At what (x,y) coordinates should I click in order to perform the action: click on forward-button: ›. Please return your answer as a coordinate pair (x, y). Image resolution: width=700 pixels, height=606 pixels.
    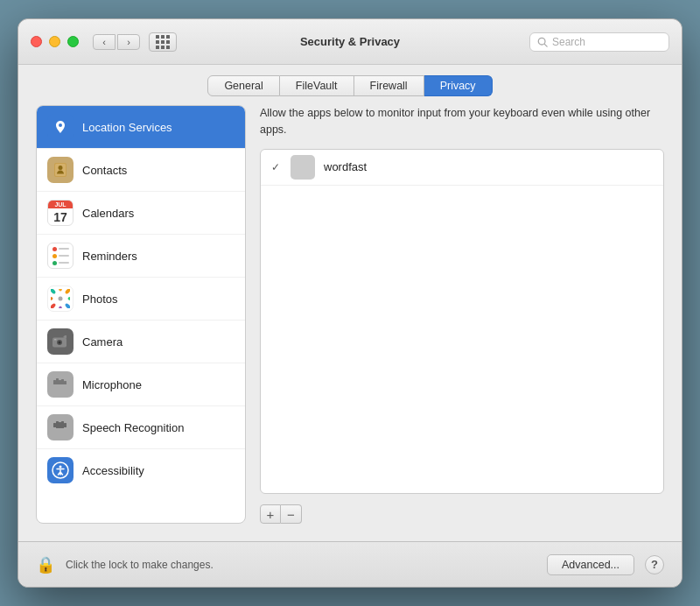
    Looking at the image, I should click on (129, 42).